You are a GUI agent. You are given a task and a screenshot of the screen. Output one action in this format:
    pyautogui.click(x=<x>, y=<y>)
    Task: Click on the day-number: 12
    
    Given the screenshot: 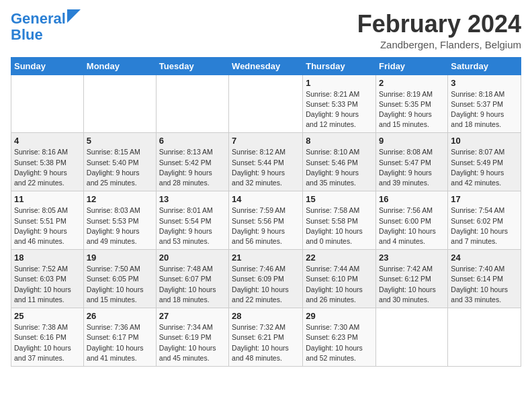 What is the action you would take?
    pyautogui.click(x=120, y=199)
    